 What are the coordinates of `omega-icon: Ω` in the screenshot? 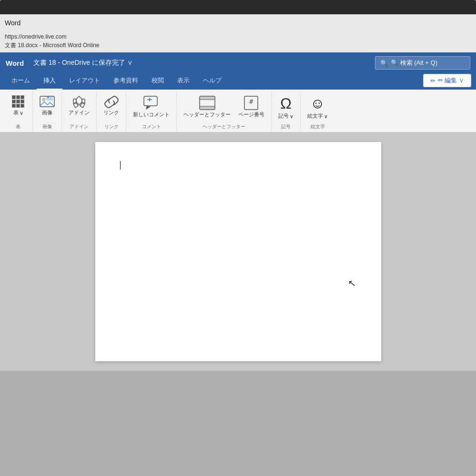 It's located at (286, 104).